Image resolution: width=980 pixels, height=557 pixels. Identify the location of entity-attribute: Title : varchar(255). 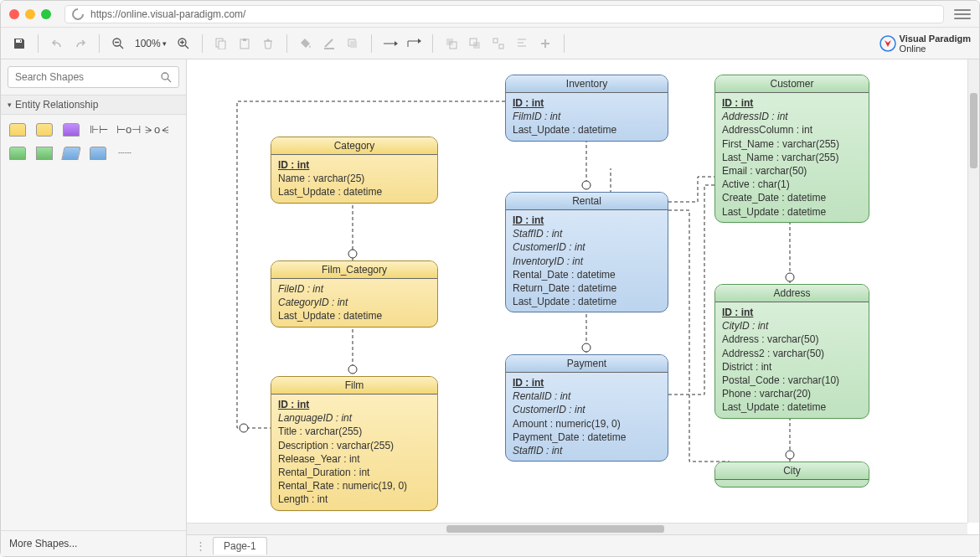
(354, 431).